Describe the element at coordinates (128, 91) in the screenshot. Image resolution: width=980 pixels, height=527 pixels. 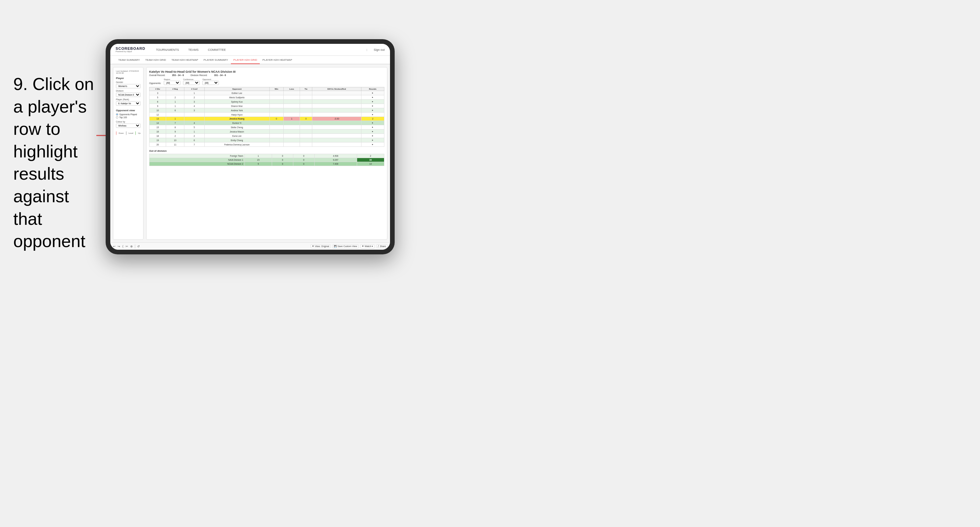
I see `division-label: Division` at that location.